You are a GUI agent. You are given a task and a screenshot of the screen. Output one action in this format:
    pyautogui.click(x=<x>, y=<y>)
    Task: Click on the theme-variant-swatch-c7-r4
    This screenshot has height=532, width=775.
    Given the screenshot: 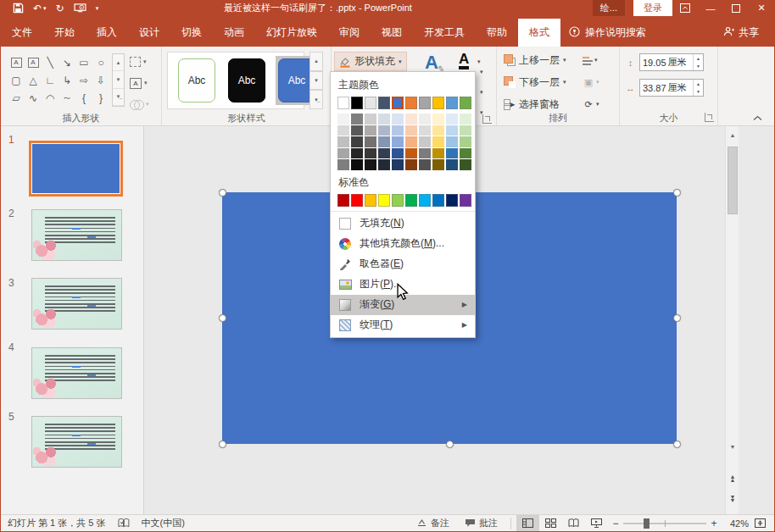 What is the action you would take?
    pyautogui.click(x=438, y=164)
    